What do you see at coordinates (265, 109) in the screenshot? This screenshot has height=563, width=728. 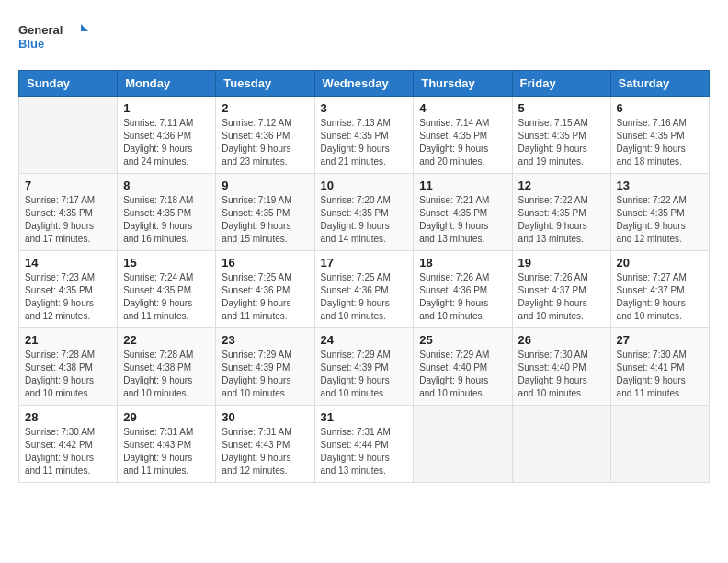 I see `day-number: 2` at bounding box center [265, 109].